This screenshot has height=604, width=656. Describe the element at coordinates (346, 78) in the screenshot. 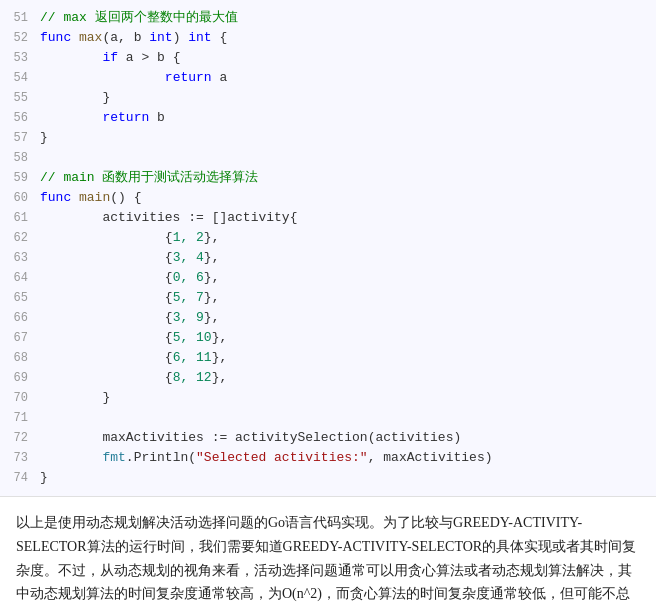

I see `line-content: return a` at that location.